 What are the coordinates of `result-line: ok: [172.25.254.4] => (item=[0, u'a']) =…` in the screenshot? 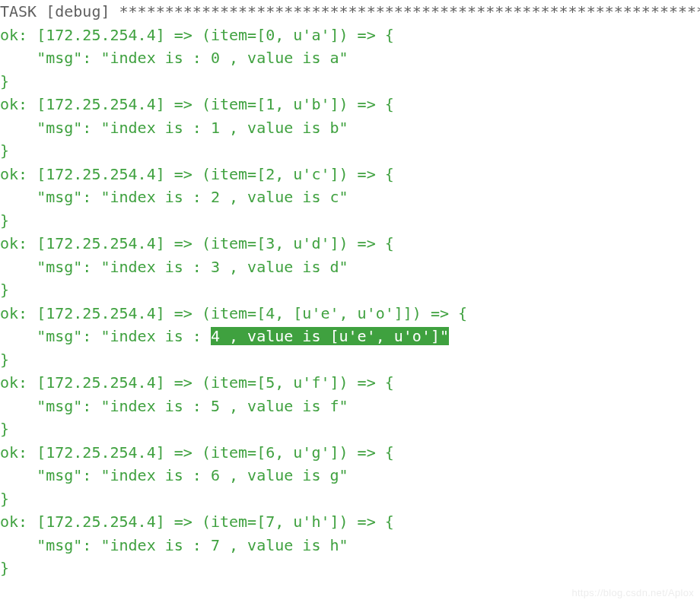 It's located at (197, 35).